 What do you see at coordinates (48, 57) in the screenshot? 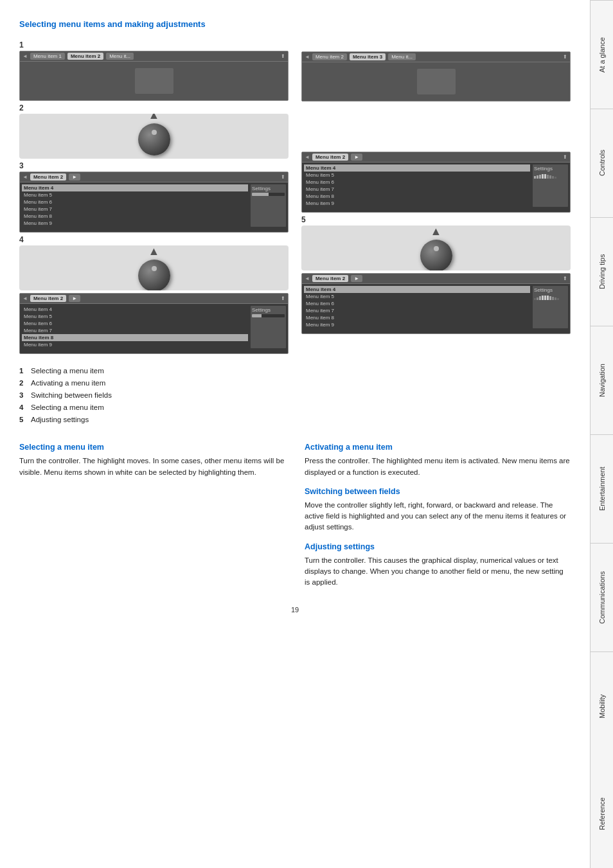
I see `tab-menu-item-1: Menu item 1` at bounding box center [48, 57].